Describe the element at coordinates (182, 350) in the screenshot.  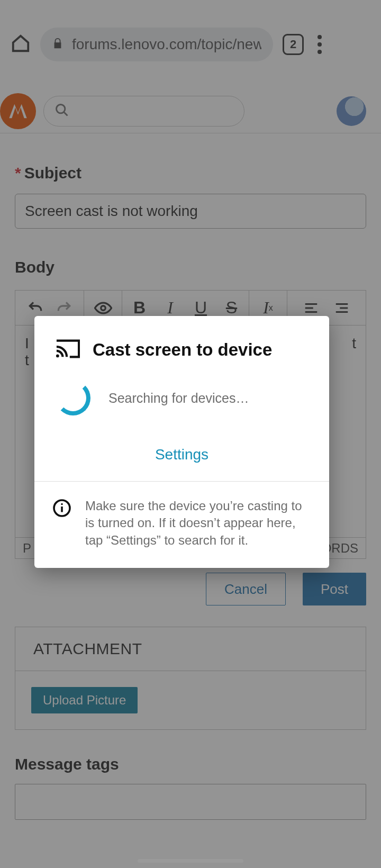
I see `dialog-title: Cast screen to device` at that location.